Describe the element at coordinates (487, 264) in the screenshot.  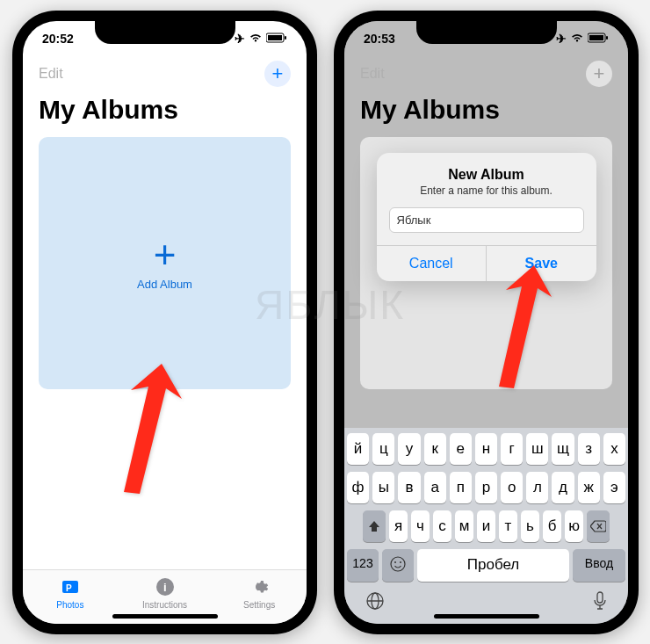
I see `alert-buttons: Cancel Save` at that location.